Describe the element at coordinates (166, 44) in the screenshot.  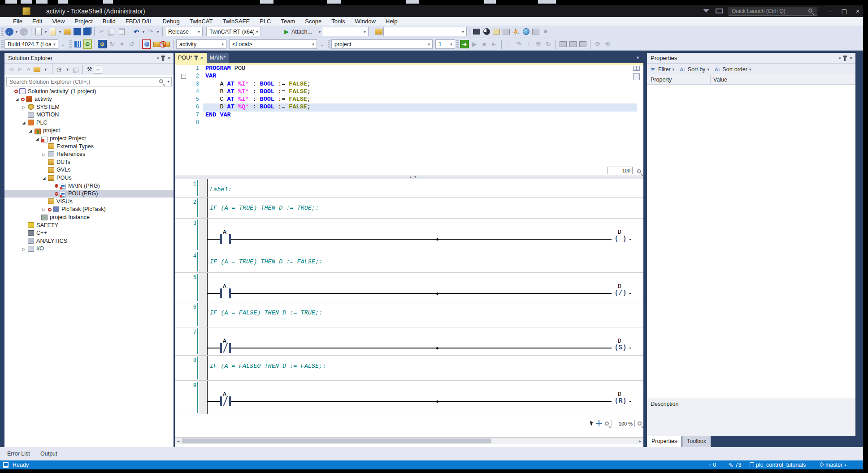
I see `ignore-folder-icon` at that location.